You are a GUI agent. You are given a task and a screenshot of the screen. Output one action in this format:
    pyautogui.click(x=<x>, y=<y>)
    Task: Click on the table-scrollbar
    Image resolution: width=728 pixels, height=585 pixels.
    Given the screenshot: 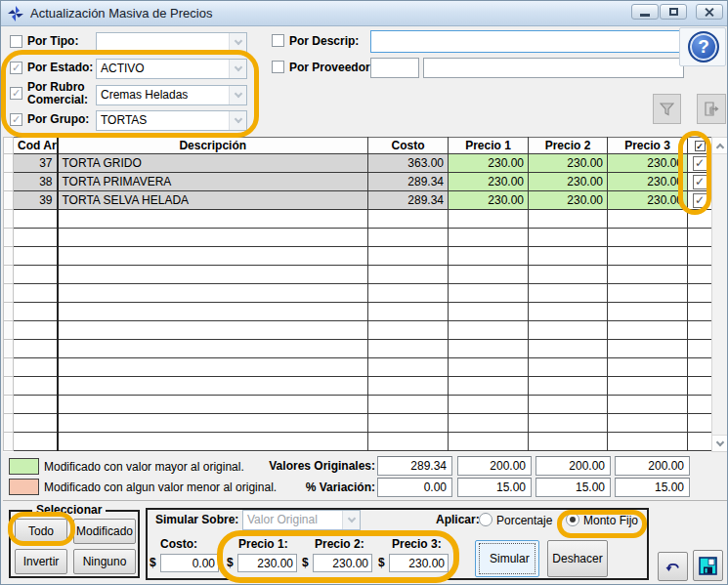 What is the action you would take?
    pyautogui.click(x=719, y=295)
    